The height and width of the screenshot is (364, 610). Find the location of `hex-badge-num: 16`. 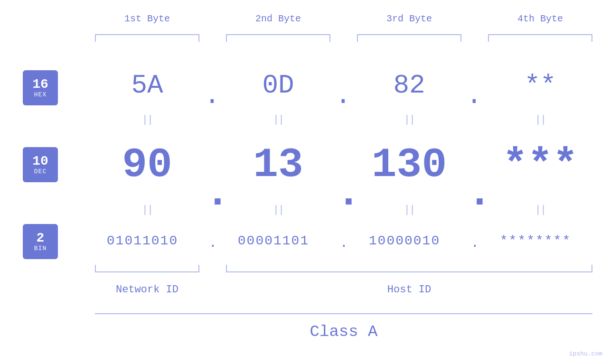

hex-badge-num: 16 is located at coordinates (40, 84).